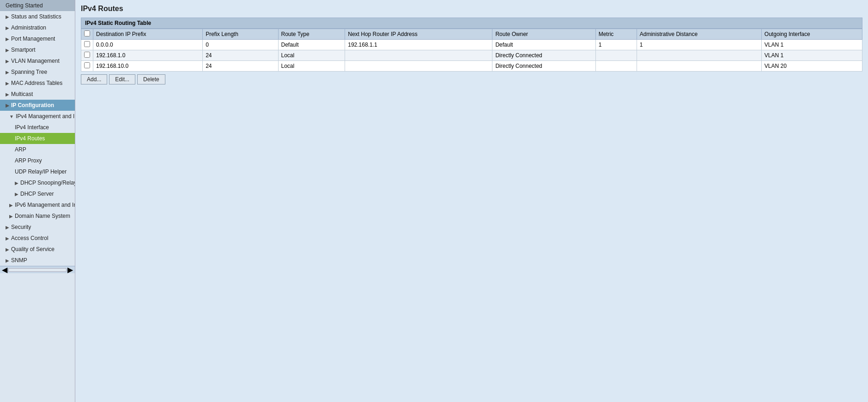 This screenshot has height=402, width=868. Describe the element at coordinates (37, 116) in the screenshot. I see `sidebar-item-ipv4-mgmt: ▼ IPv4 Management and Interfa...` at that location.